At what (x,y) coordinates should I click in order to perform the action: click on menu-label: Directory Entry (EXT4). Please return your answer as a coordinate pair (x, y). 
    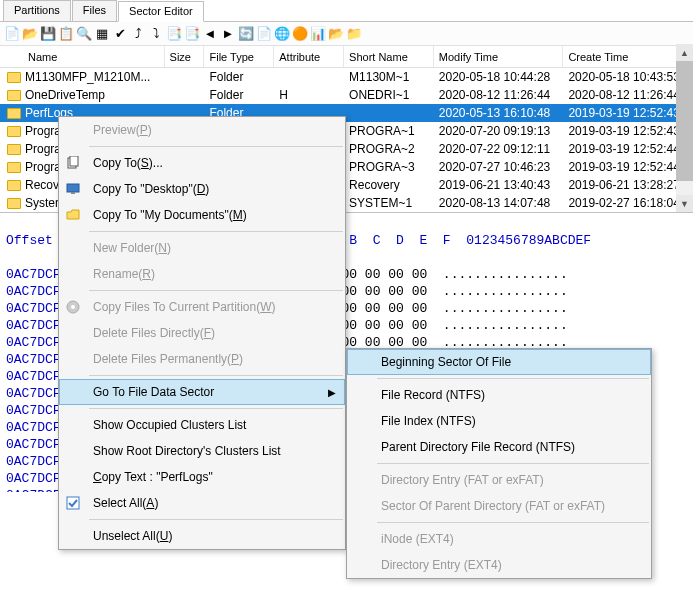
    Looking at the image, I should click on (442, 565).